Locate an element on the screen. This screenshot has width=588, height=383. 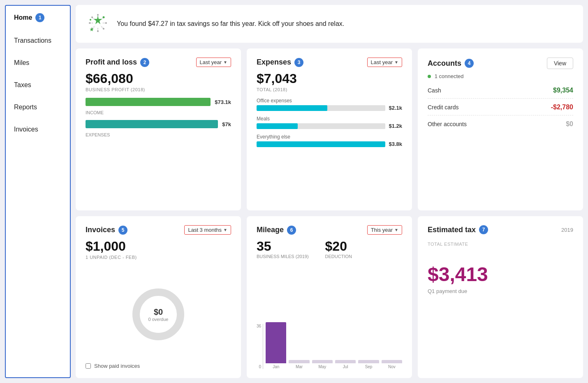
sidebar-item-label: Miles is located at coordinates (21, 63).